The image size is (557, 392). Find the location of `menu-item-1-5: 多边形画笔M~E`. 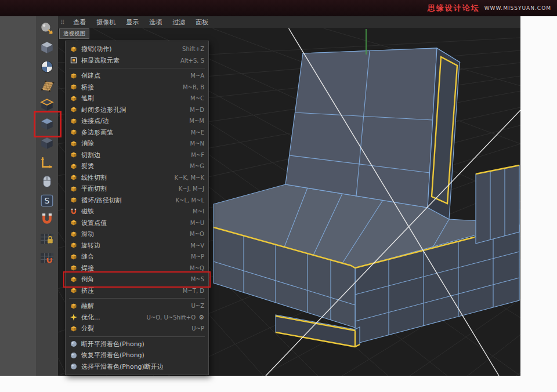

menu-item-1-5: 多边形画笔M~E is located at coordinates (137, 133).